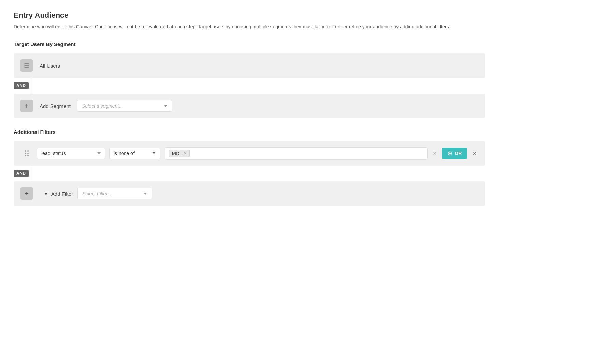 This screenshot has width=601, height=364. Describe the element at coordinates (27, 153) in the screenshot. I see `filter-drag-handle` at that location.